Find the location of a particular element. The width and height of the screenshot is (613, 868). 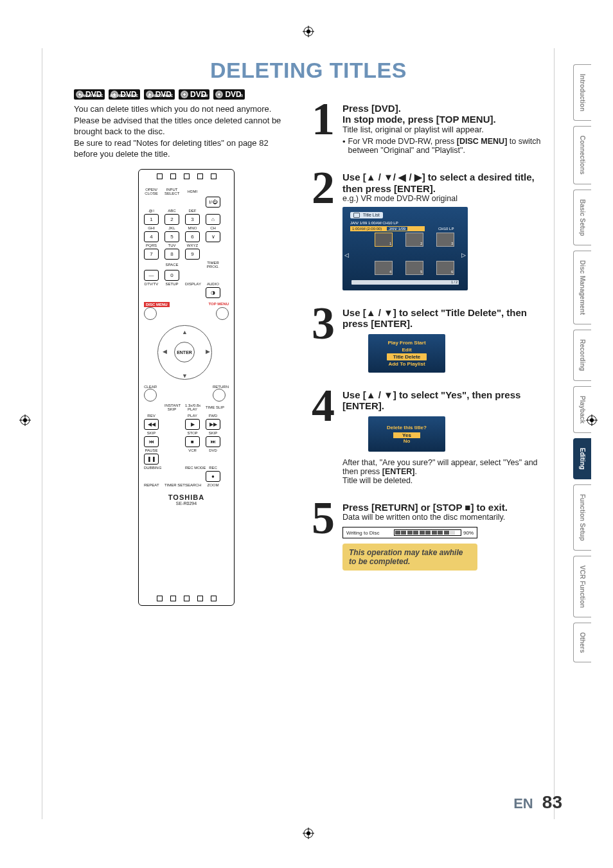

margin-line-right is located at coordinates (554, 434).